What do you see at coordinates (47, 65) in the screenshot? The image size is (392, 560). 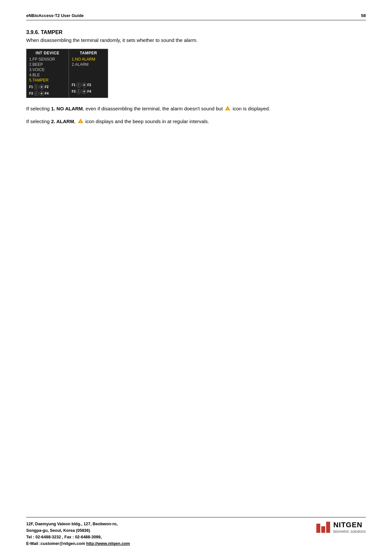 I see `left-menu-item-2: 2.BEEP` at bounding box center [47, 65].